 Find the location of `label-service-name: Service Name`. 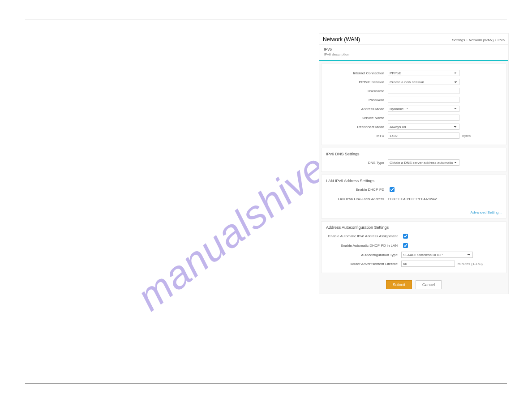

label-service-name: Service Name is located at coordinates (357, 118).